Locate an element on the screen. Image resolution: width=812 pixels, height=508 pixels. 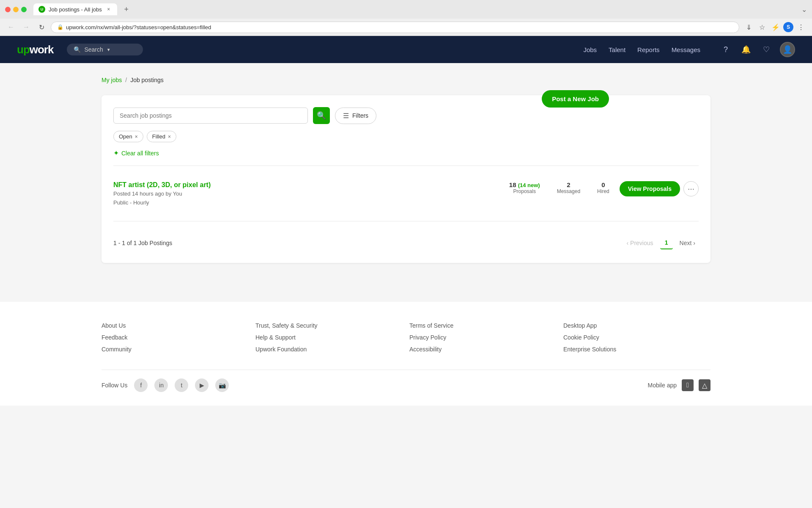
search-input is located at coordinates (211, 116).